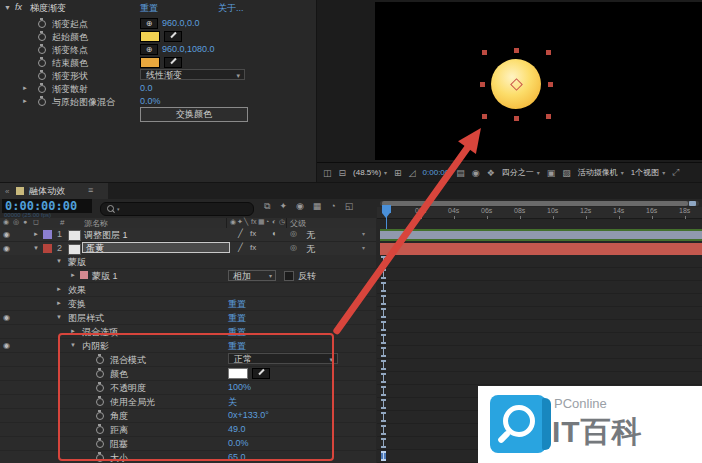 The height and width of the screenshot is (463, 702). I want to click on magnification-select: (48.5%), so click(367, 172).